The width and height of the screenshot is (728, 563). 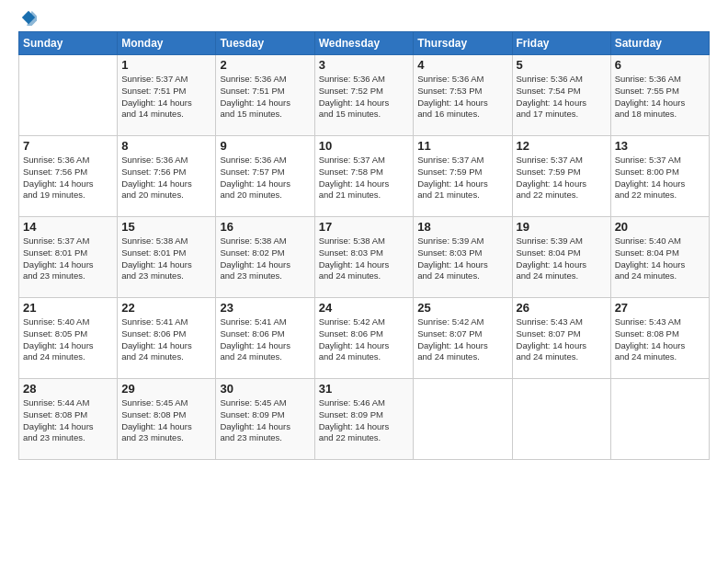 I want to click on day-info: Sunrise: 5:36 AM Sunset: 7:54 PM Dayligh…, so click(x=562, y=98).